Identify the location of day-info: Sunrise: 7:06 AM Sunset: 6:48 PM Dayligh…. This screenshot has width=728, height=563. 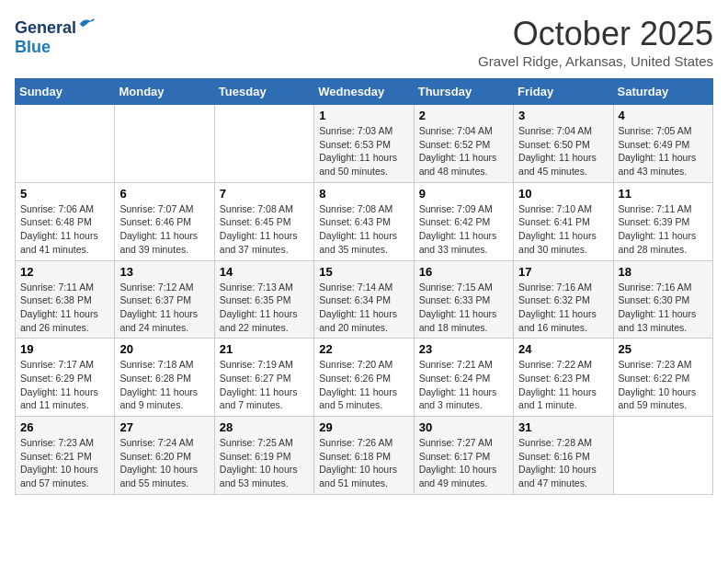
(64, 230).